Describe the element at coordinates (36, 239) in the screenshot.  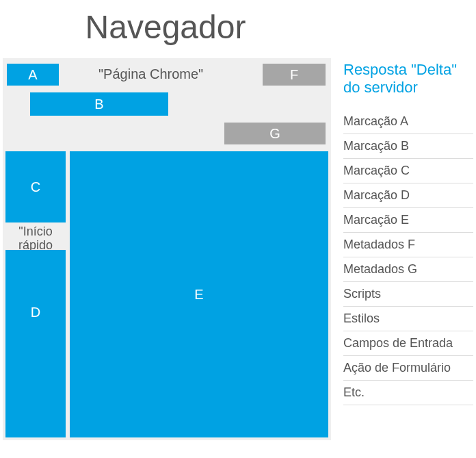
I see `quick-start-label: "Início rápido` at that location.